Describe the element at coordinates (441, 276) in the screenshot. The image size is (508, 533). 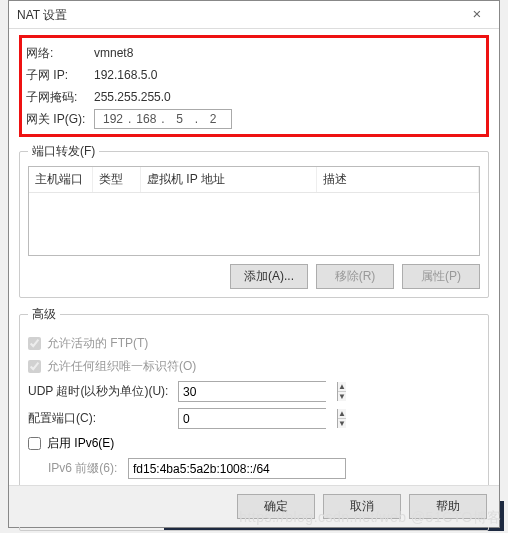
I see `properties-button: 属性(P)` at that location.